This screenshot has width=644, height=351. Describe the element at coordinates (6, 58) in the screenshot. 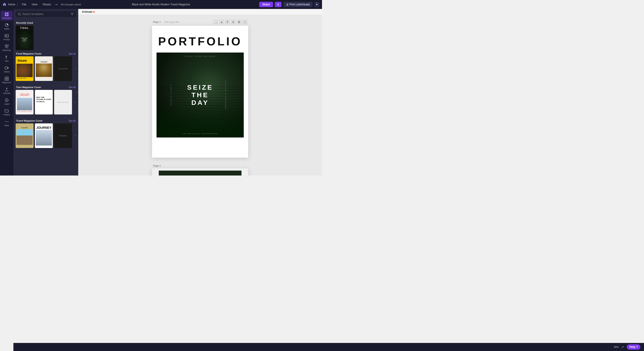

I see `svg-text: T` at that location.